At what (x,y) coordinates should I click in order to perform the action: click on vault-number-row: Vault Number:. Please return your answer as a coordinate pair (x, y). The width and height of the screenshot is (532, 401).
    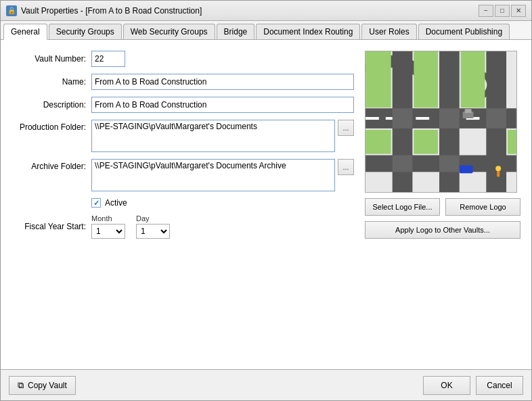
    Looking at the image, I should click on (183, 59).